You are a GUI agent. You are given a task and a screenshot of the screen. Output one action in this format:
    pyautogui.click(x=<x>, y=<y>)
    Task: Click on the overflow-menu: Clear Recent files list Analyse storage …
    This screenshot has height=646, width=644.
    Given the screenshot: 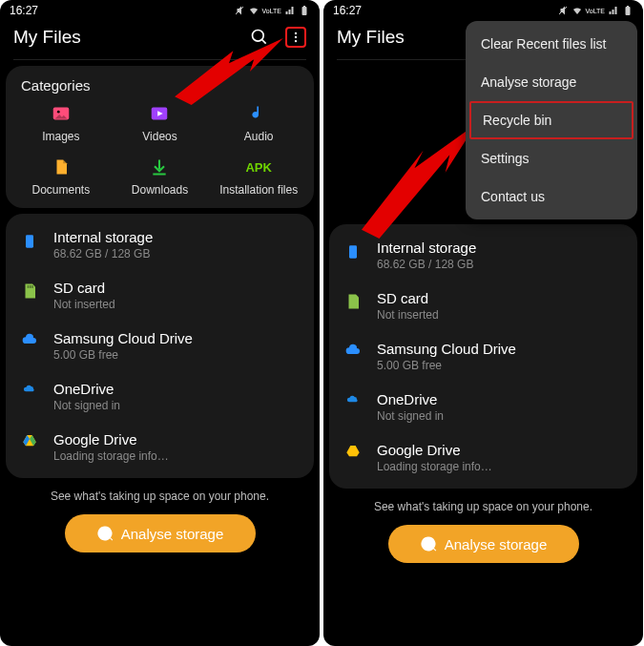 What is the action you would take?
    pyautogui.click(x=551, y=120)
    